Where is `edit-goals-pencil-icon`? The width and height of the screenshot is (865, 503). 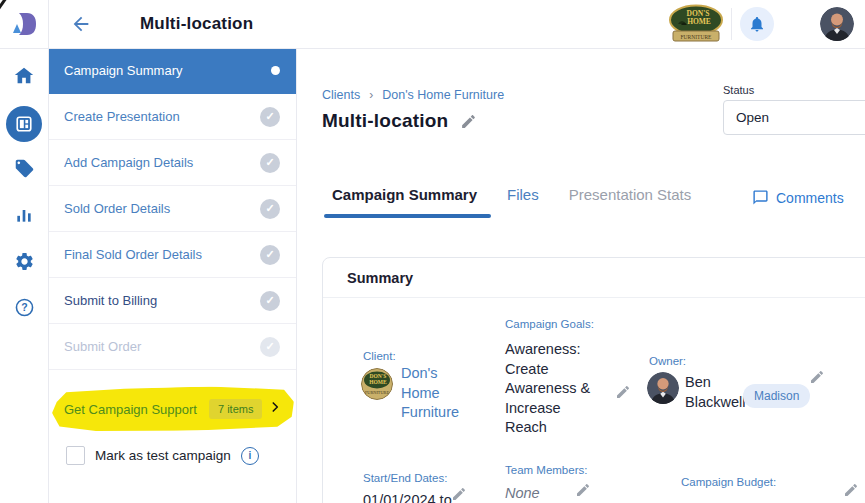 edit-goals-pencil-icon is located at coordinates (623, 392).